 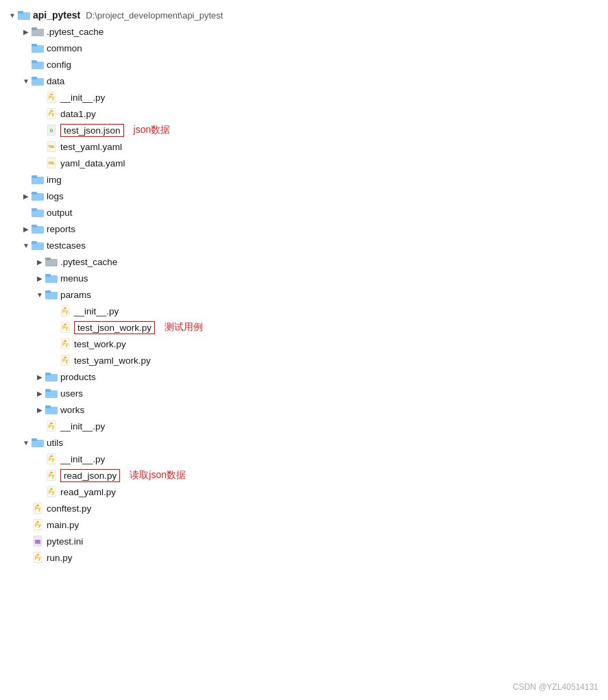 I want to click on pytest-ini-item: ≡ pytest.ini, so click(x=304, y=541).